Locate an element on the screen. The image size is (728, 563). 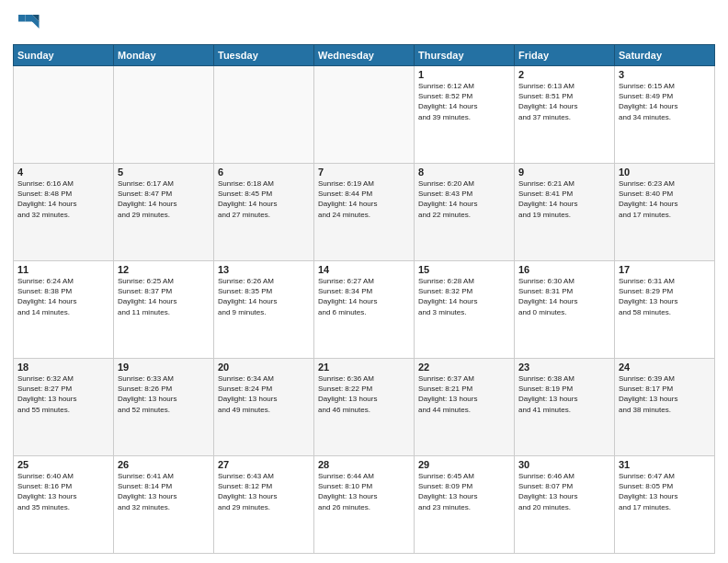
day-number: 20 is located at coordinates (264, 367).